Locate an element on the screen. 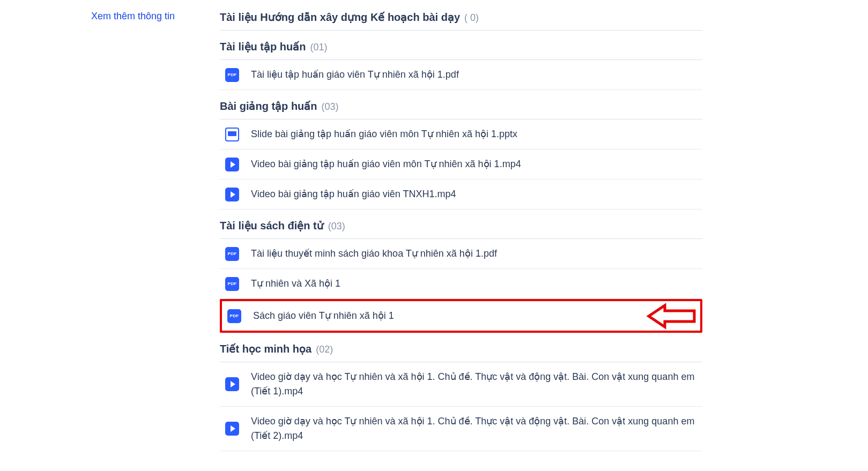 The image size is (868, 471). section-header: Tài liệu sách điện tử (03) is located at coordinates (461, 229).